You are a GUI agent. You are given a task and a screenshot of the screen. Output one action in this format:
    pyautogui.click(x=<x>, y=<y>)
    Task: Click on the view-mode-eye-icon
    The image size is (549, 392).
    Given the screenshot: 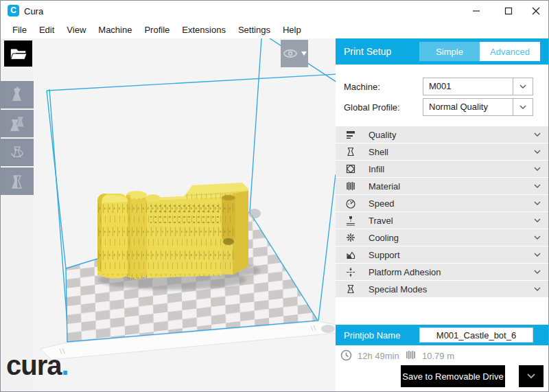 What is the action you would take?
    pyautogui.click(x=291, y=54)
    